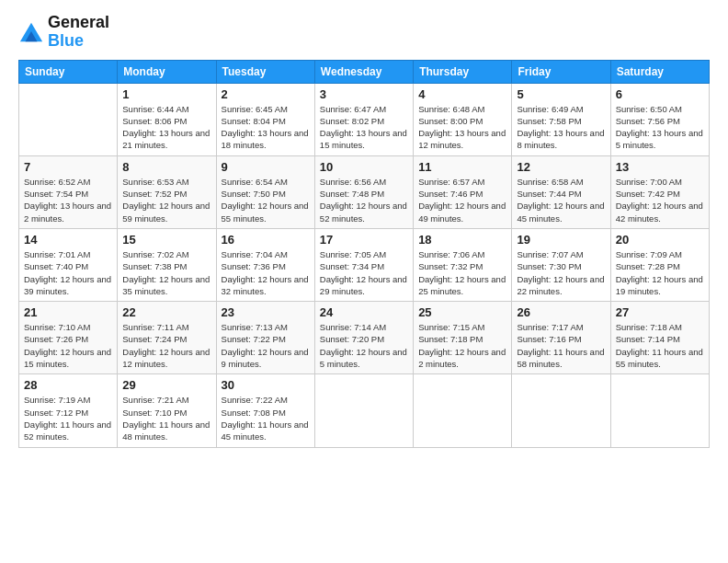  Describe the element at coordinates (660, 127) in the screenshot. I see `day-info: Sunrise: 6:50 AMSunset: 7:56 PMDaylight:…` at that location.